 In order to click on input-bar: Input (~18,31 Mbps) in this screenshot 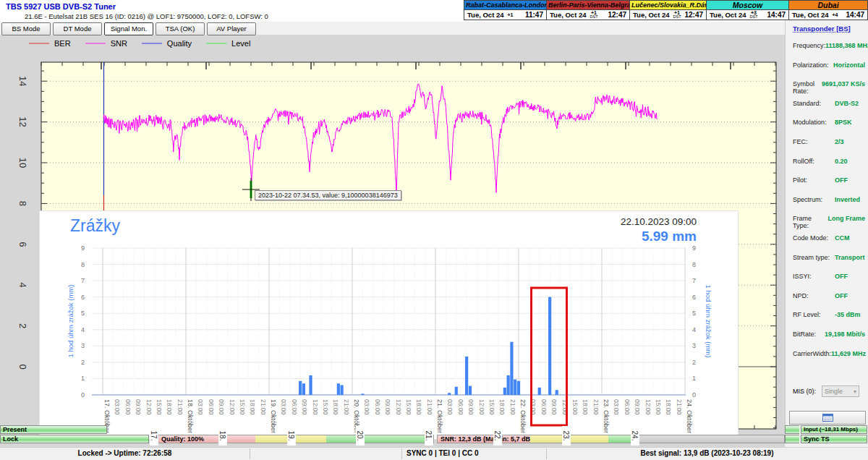, I will do `click(834, 430)`.